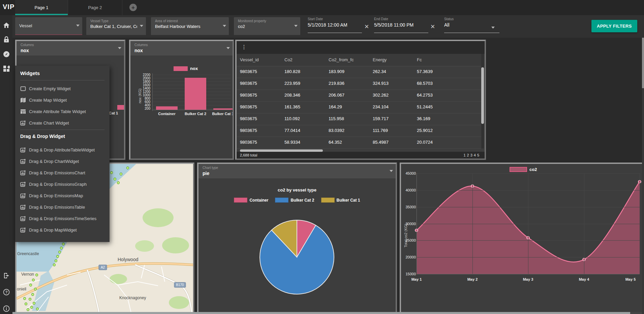 The width and height of the screenshot is (644, 314). Describe the element at coordinates (401, 26) in the screenshot. I see `end-date-field: End Date 5/5/2018 11:00 PM` at that location.